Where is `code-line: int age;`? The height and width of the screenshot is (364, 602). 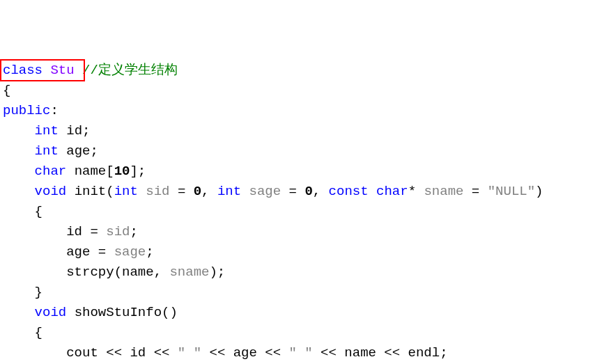
code-line: int age; is located at coordinates (50, 151).